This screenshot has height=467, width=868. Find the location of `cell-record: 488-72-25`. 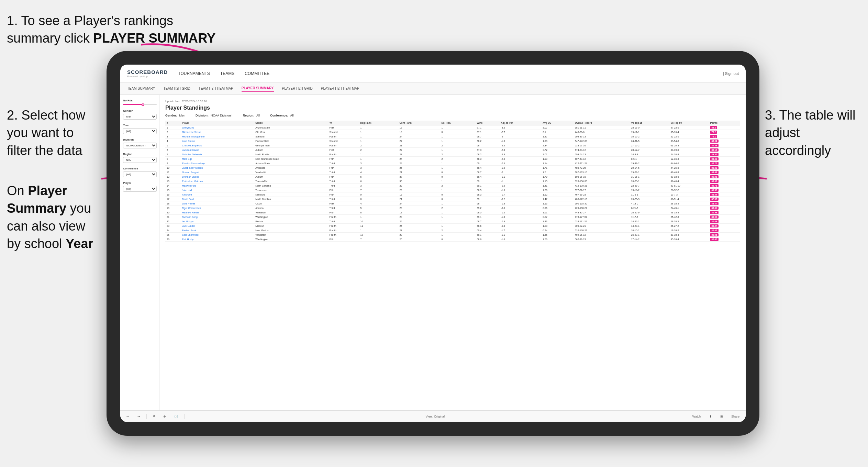

cell-record: 488-72-25 is located at coordinates (602, 168).